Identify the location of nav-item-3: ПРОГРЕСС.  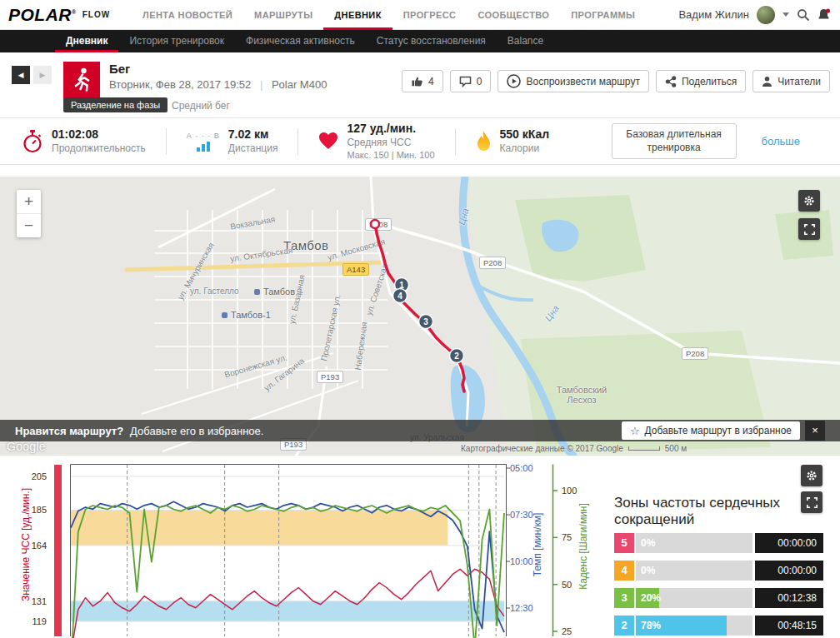
(430, 15).